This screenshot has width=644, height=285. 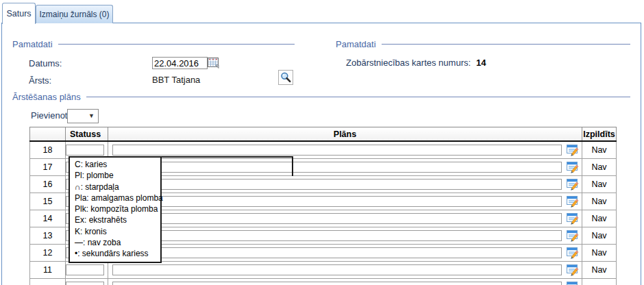 What do you see at coordinates (92, 116) in the screenshot?
I see `chevron-down-icon: ▼` at bounding box center [92, 116].